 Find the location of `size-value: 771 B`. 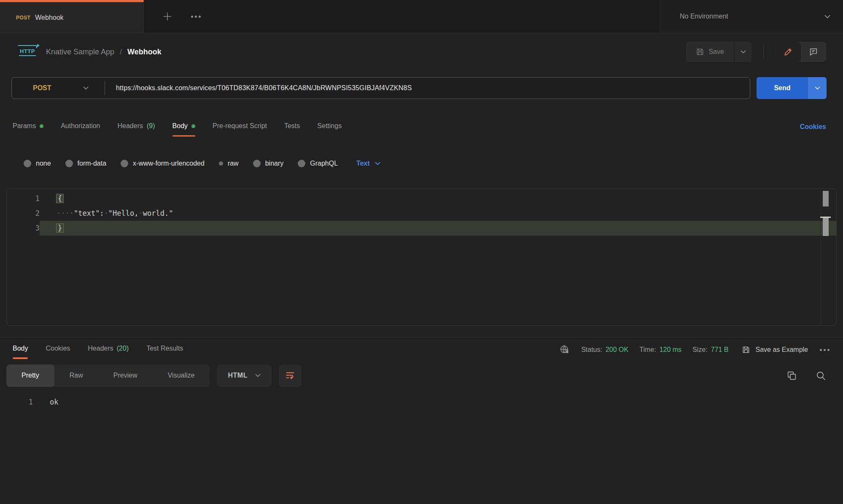

size-value: 771 B is located at coordinates (720, 350).